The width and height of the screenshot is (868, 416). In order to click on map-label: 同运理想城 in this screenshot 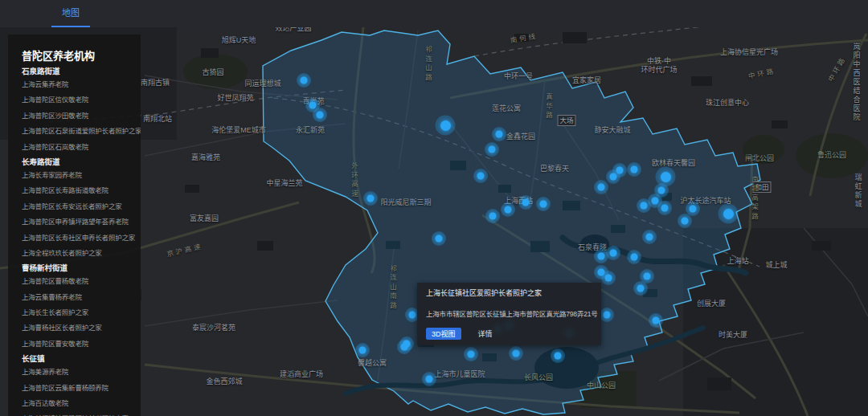, I will do `click(262, 84)`.